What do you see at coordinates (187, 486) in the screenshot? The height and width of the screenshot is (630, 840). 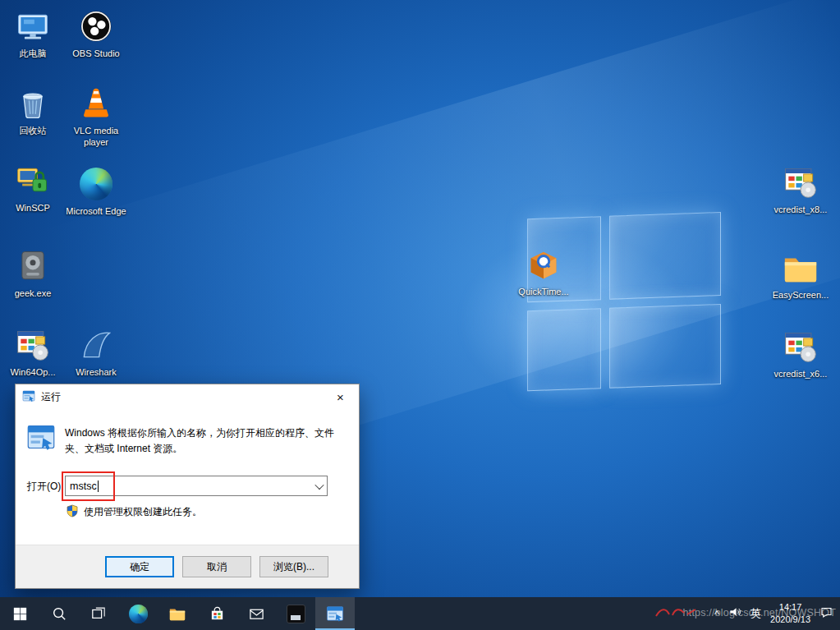 I see `run-dialog: 运行 × Windows 将根据你所输入的名称，为你打开相应的程序、文件夹、文档…` at bounding box center [187, 486].